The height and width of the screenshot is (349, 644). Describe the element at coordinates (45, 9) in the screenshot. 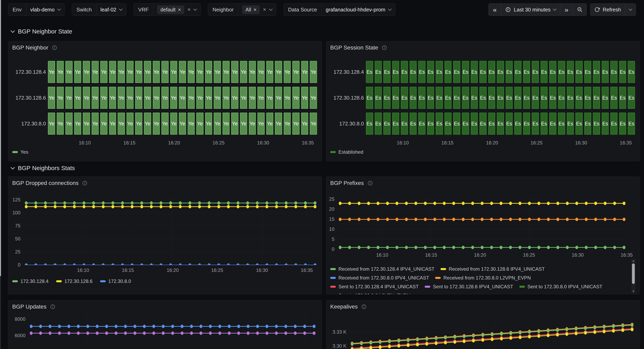

I see `env-filter-value: vlab-demo` at that location.